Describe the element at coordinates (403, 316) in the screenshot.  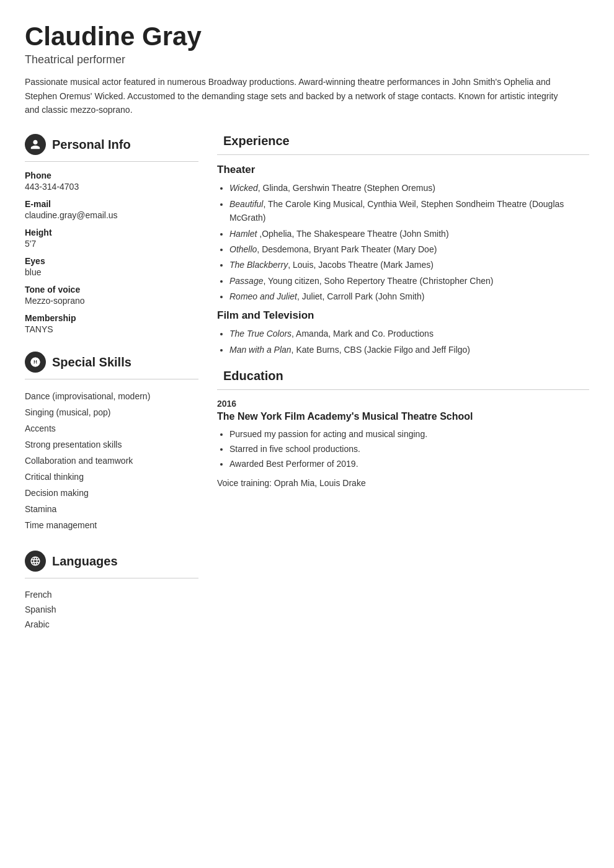
I see `exp-subsection-title: Film and Television` at that location.